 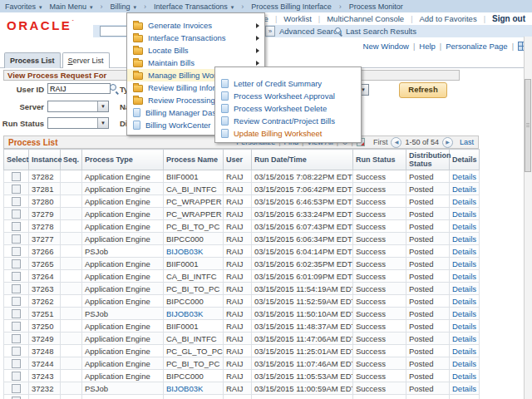 What do you see at coordinates (196, 38) in the screenshot?
I see `menu-item-interface-transactions: Interface Transactions` at bounding box center [196, 38].